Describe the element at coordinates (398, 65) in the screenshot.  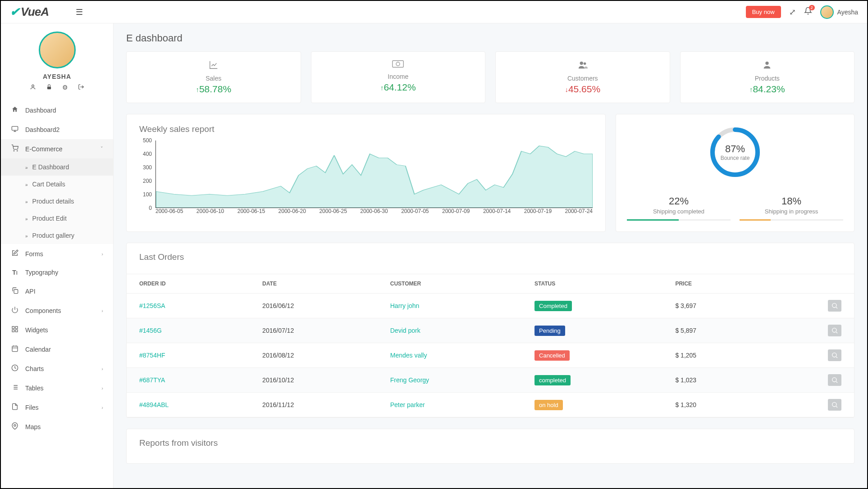
I see `cash-icon` at that location.